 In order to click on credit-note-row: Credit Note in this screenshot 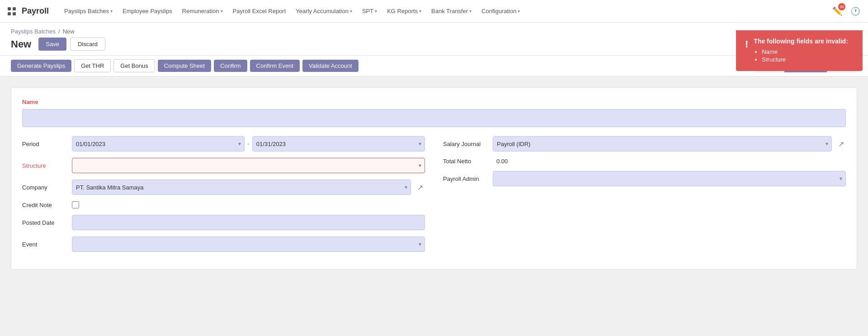, I will do `click(223, 205)`.